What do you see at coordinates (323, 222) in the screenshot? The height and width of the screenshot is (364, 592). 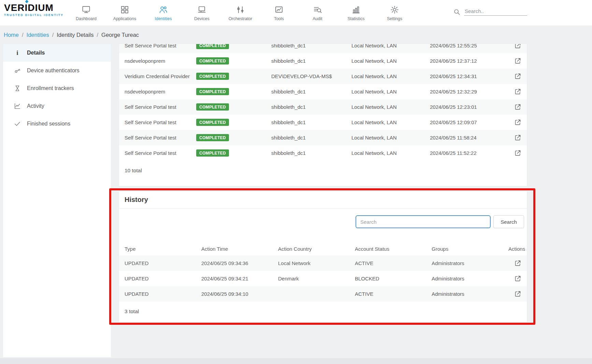 I see `history-search-row: Search` at bounding box center [323, 222].